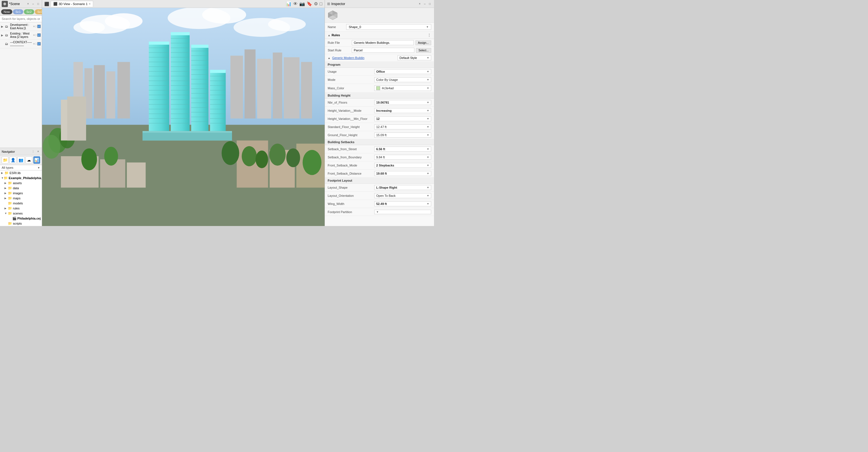 This screenshot has height=452, width=868. What do you see at coordinates (403, 204) in the screenshot?
I see `wing-width-dropdown: 52.49 ft ▼` at bounding box center [403, 204].